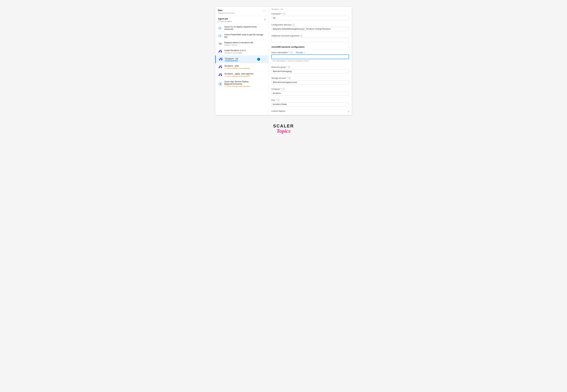 This screenshot has height=392, width=567. Describe the element at coordinates (242, 52) in the screenshot. I see `task-item: Install Terraform 0.12.3 Terraform tool …` at that location.